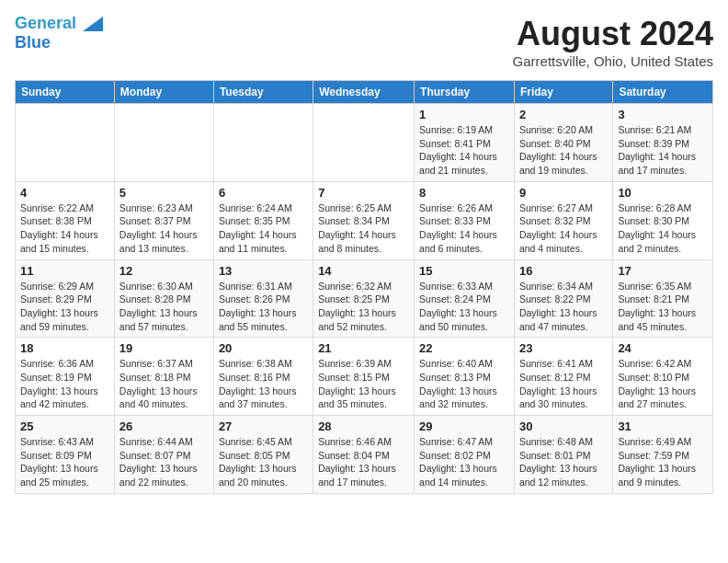  I want to click on day-number: 31, so click(663, 427).